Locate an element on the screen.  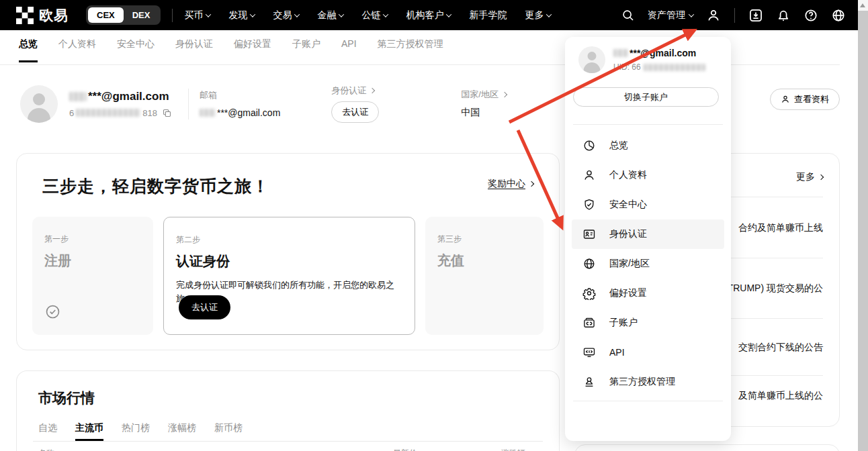
dropdown-item-identity: 身份认证 is located at coordinates (648, 234).